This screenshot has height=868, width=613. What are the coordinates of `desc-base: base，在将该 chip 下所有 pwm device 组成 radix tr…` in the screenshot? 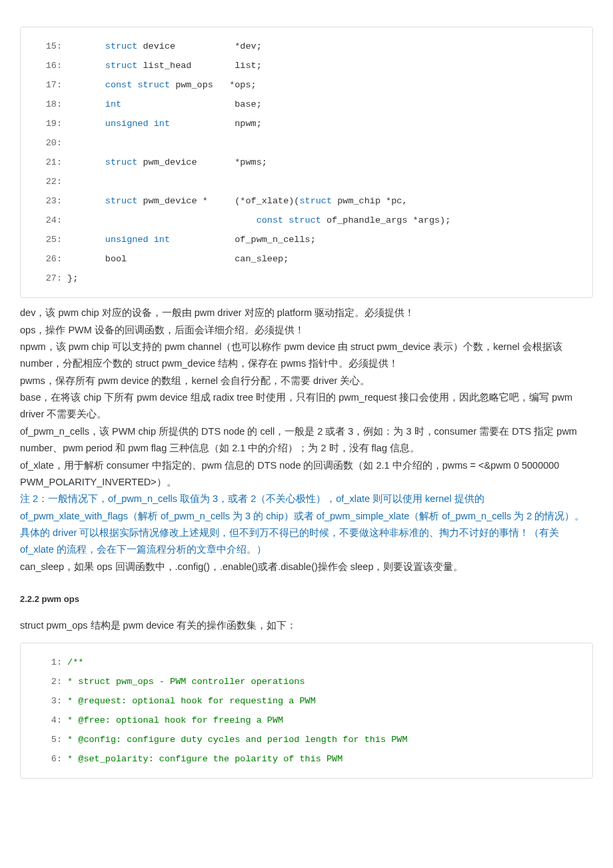 It's located at (306, 407).